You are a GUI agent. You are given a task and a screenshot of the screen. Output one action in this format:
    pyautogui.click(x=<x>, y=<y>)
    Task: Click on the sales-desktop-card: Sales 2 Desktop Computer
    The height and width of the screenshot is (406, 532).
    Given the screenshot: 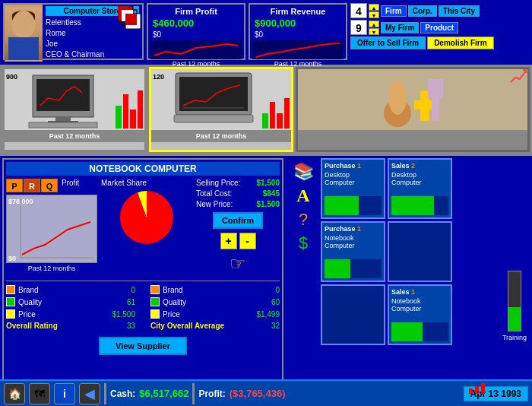 What is the action you would take?
    pyautogui.click(x=420, y=189)
    